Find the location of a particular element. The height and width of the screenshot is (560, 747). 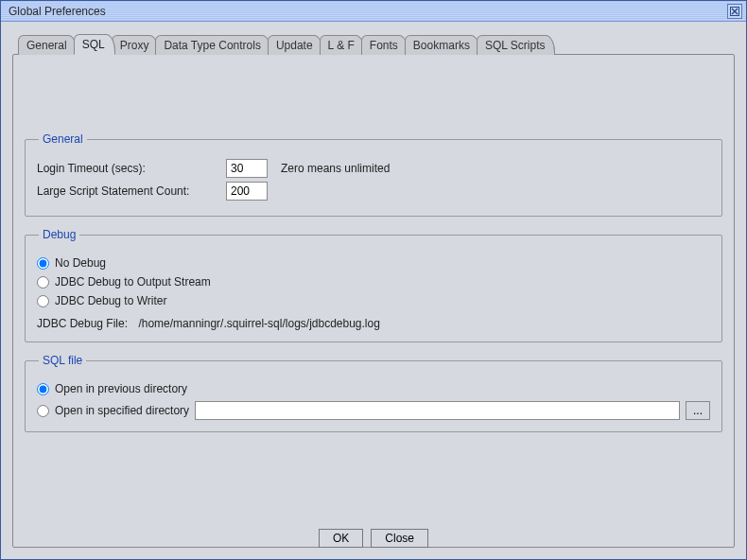

group-debug-legend: Debug is located at coordinates (59, 235).